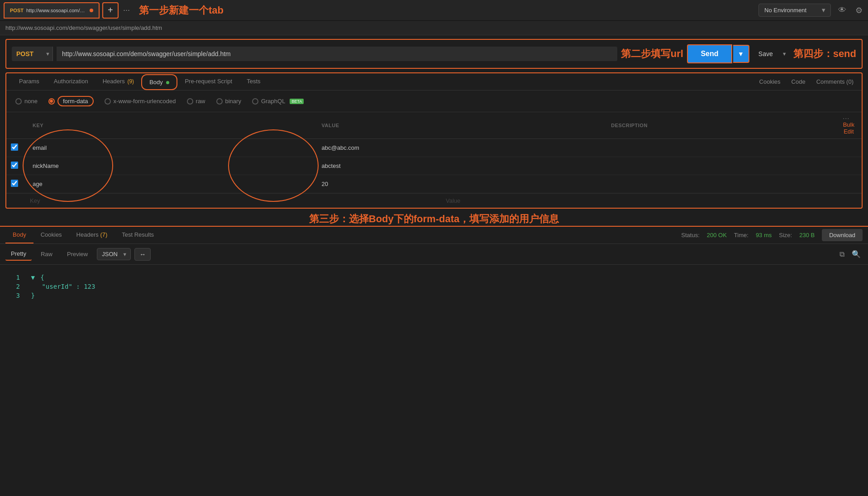 Image resolution: width=868 pixels, height=496 pixels. What do you see at coordinates (130, 81) in the screenshot?
I see `headers-count: (9)` at bounding box center [130, 81].